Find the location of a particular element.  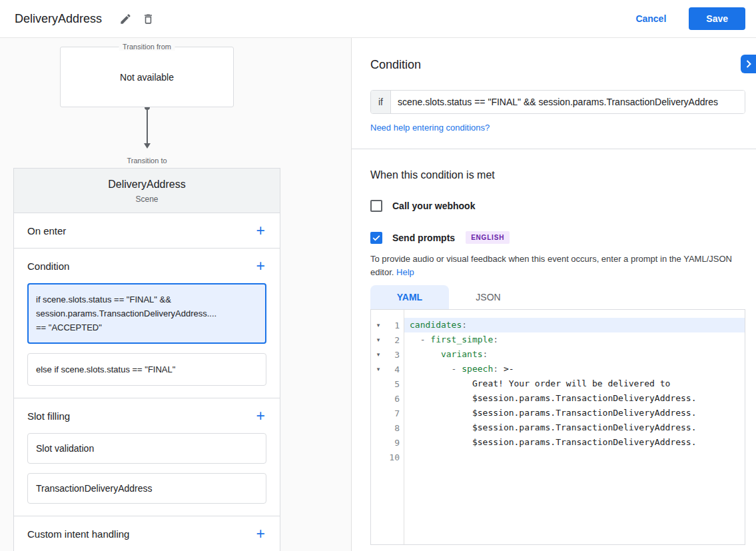

custom-intent-section: Custom intent handling + is located at coordinates (147, 534).